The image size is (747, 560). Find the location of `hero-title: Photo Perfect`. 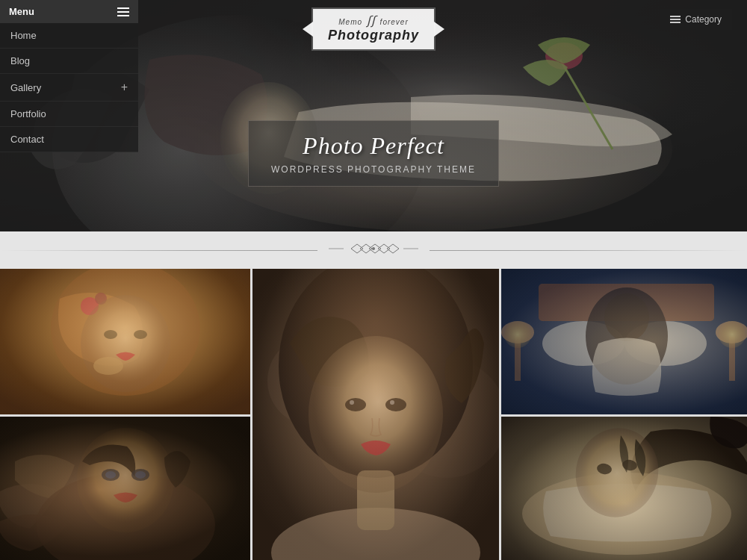

hero-title: Photo Perfect is located at coordinates (374, 146).